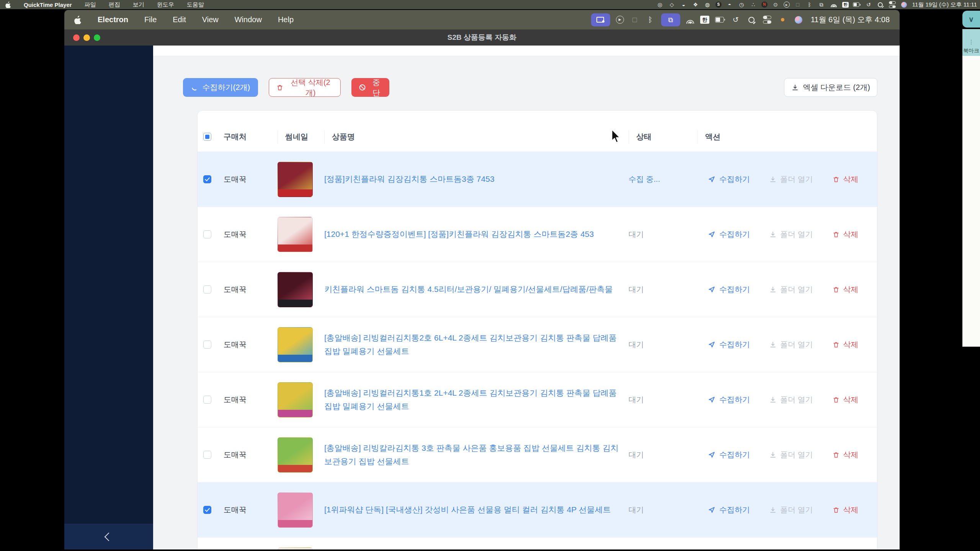 The width and height of the screenshot is (980, 551). What do you see at coordinates (179, 20) in the screenshot?
I see `rec-menu-edit: Edit` at bounding box center [179, 20].